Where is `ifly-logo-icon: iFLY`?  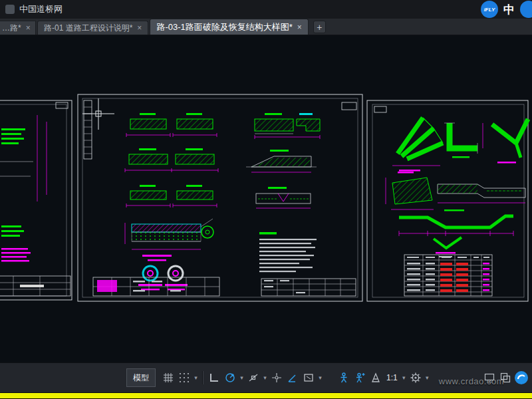 ifly-logo-icon: iFLY is located at coordinates (489, 9).